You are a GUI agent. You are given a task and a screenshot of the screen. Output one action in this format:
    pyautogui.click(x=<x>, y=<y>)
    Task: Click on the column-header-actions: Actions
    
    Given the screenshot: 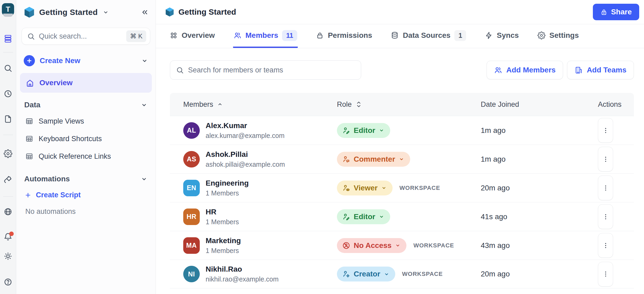 What is the action you would take?
    pyautogui.click(x=613, y=104)
    